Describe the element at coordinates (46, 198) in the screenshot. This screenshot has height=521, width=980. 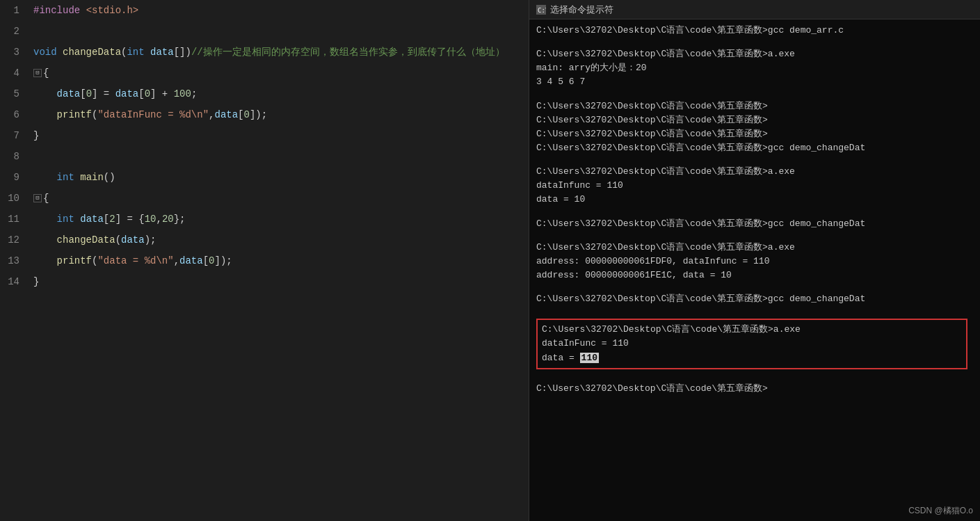
I see `brace2: {` at that location.